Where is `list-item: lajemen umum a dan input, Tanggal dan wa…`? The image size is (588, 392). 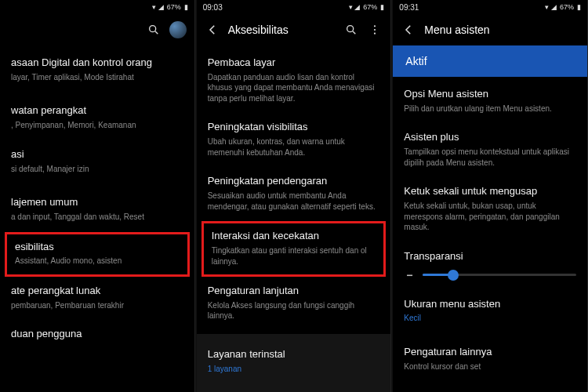 list-item: lajemen umum a dan input, Tanggal dan wa… is located at coordinates (97, 210).